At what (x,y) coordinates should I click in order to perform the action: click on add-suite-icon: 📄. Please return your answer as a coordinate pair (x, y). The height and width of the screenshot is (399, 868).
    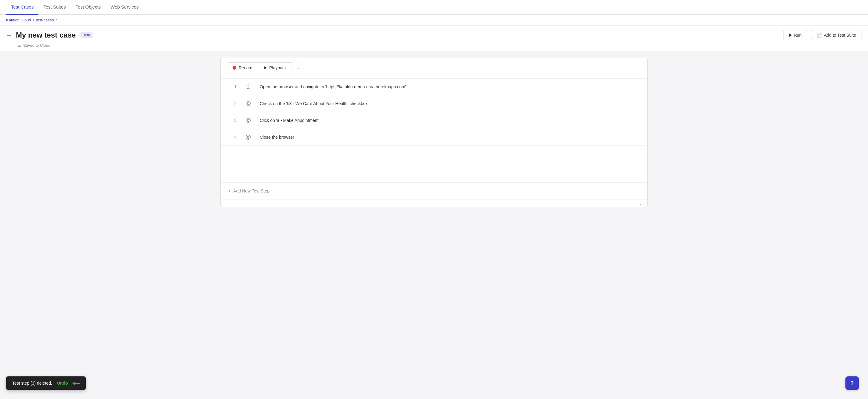
    Looking at the image, I should click on (819, 35).